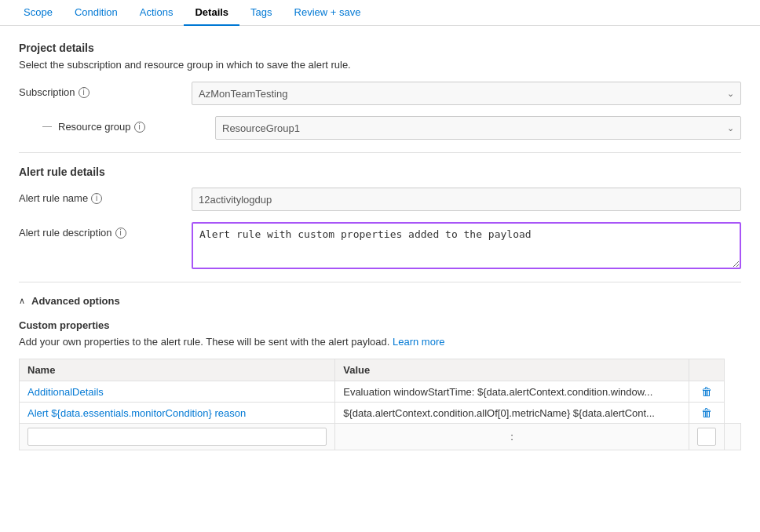 The image size is (760, 532). I want to click on tab-bar: Scope Condition Actions Details Tags Rev…, so click(380, 13).